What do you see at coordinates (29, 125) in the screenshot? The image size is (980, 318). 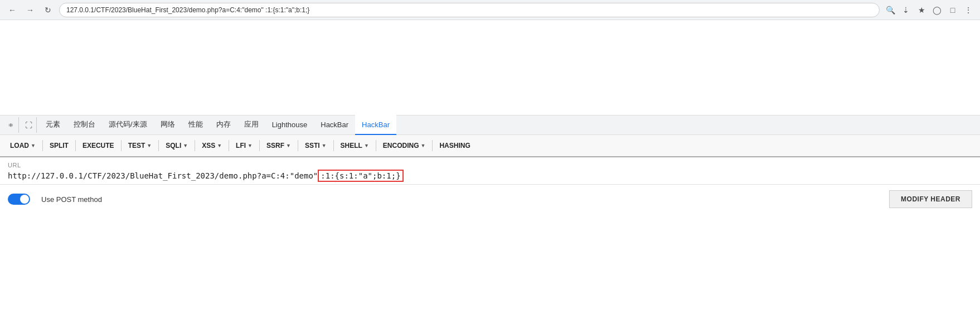 I see `devtools-device-icon: ⛶` at bounding box center [29, 125].